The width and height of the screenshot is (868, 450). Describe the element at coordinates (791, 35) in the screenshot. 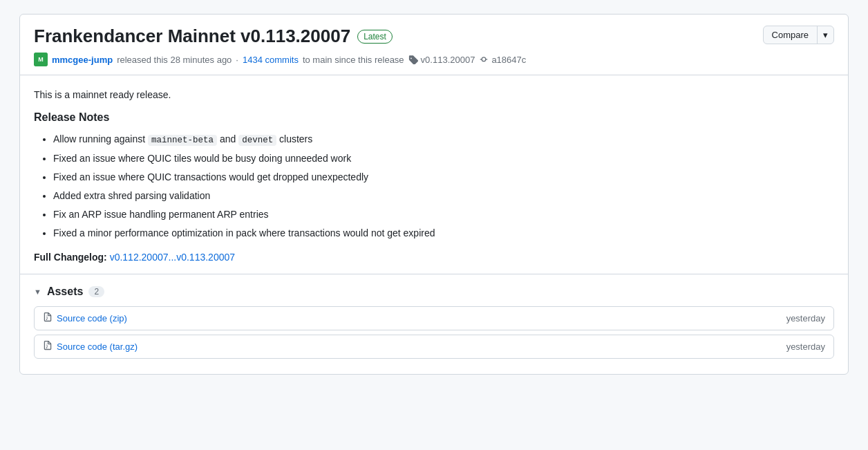

I see `compare-label: Compare` at that location.